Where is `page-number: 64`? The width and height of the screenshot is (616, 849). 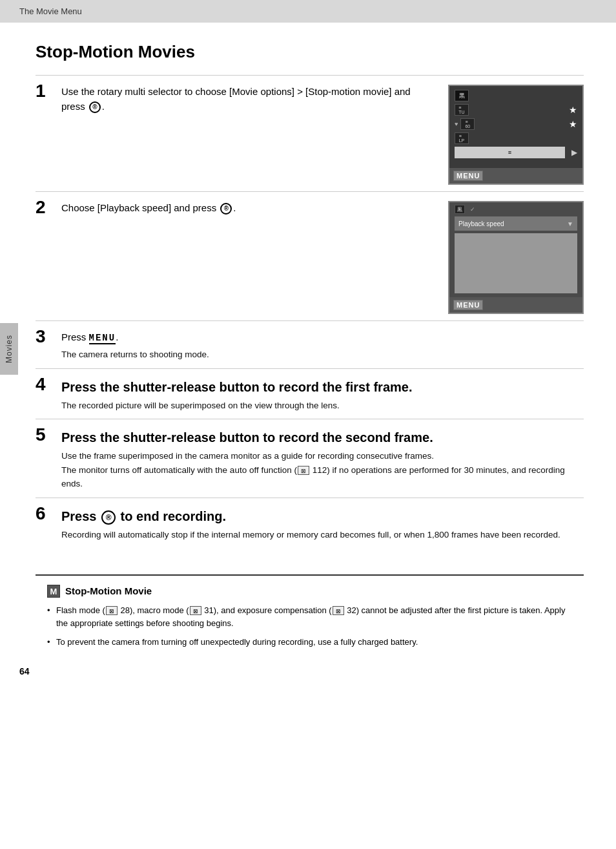 page-number: 64 is located at coordinates (25, 671).